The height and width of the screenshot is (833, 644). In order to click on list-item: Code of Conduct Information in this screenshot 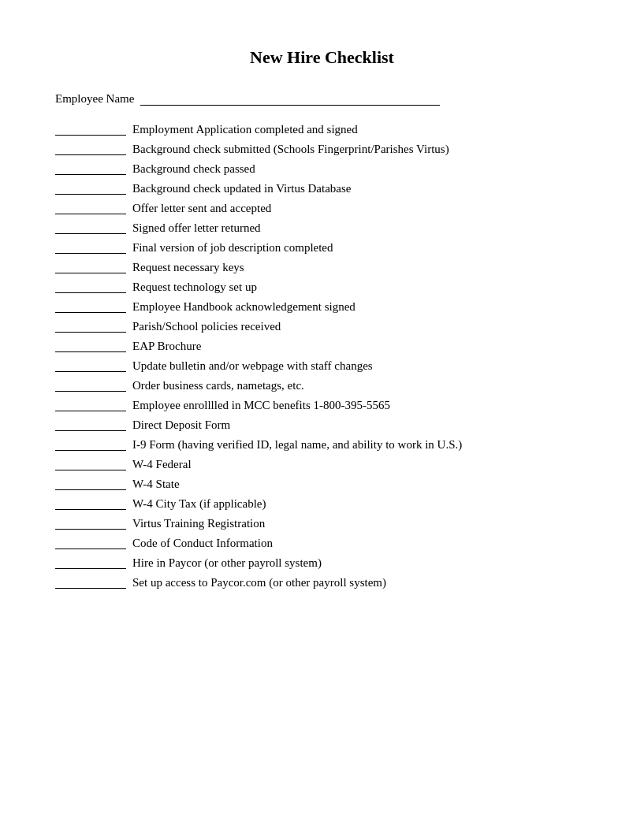, I will do `click(322, 544)`.